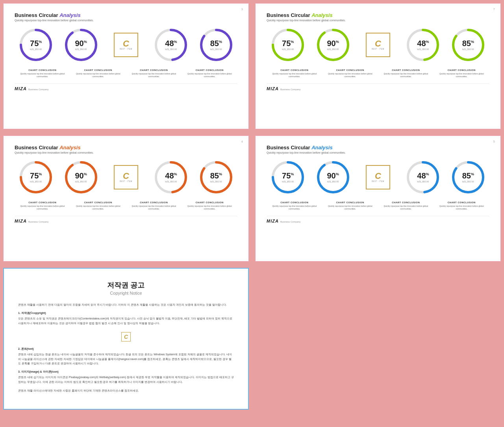 This screenshot has width=504, height=427. What do you see at coordinates (126, 20) in the screenshot?
I see `slide-subtitle-1: Quickly repurpose top-line innovation be…` at bounding box center [126, 20].